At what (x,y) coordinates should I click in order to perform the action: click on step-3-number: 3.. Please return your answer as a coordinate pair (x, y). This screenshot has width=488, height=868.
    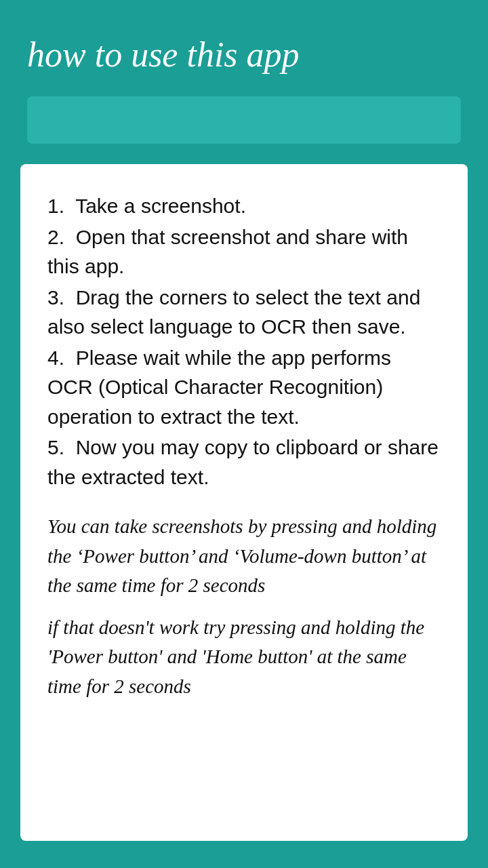
    Looking at the image, I should click on (62, 297).